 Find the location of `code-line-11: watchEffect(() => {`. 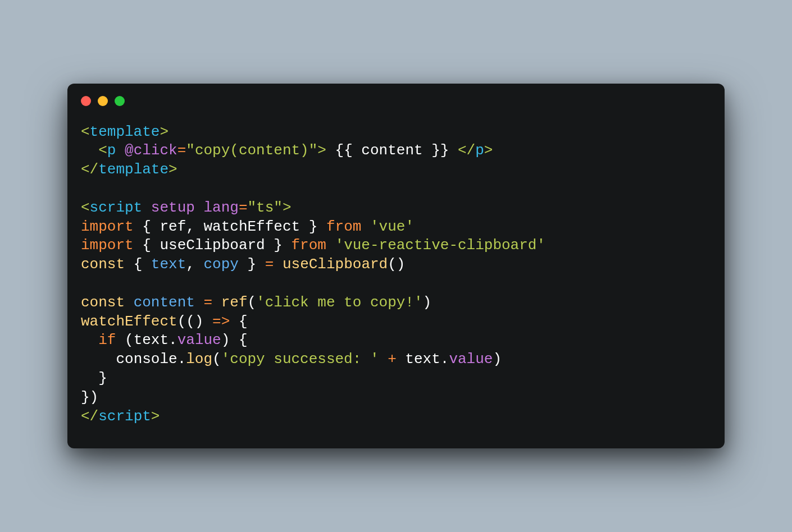

code-line-11: watchEffect(() => { is located at coordinates (164, 322).